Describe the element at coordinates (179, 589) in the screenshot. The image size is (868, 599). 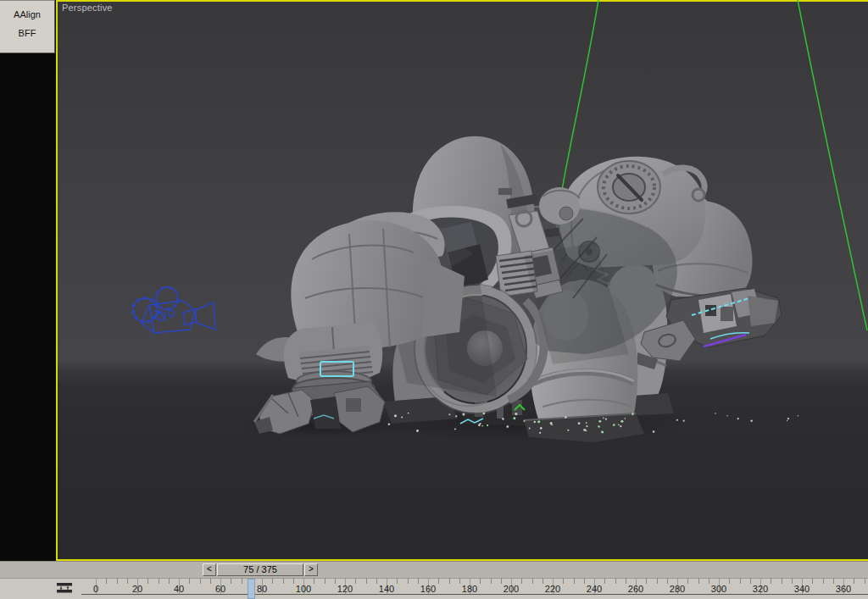
I see `ruler-label: 40` at that location.